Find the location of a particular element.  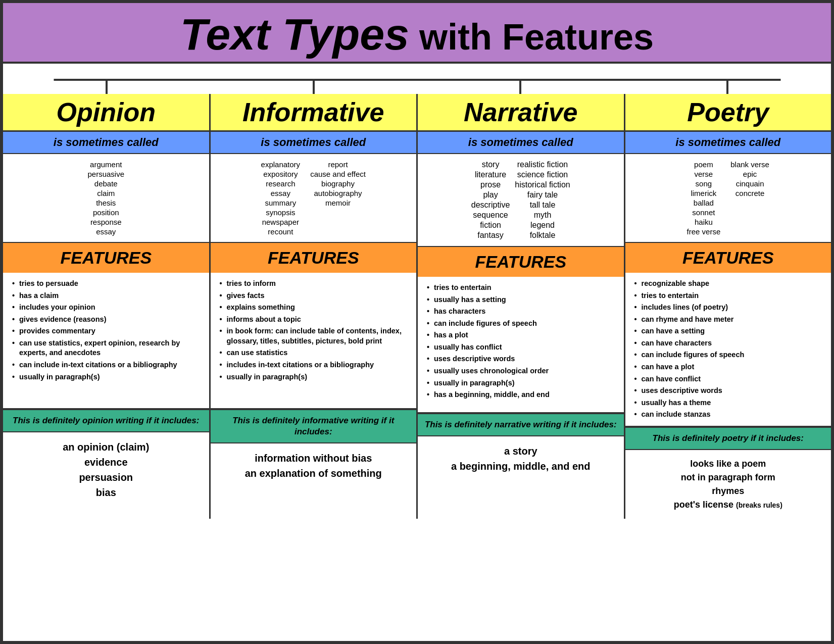

list-item: tries to inform is located at coordinates (314, 284).